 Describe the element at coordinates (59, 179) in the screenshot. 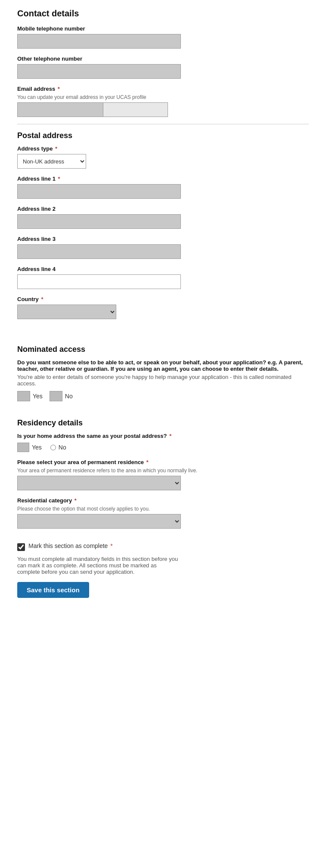

I see `address-line1-required: *` at that location.